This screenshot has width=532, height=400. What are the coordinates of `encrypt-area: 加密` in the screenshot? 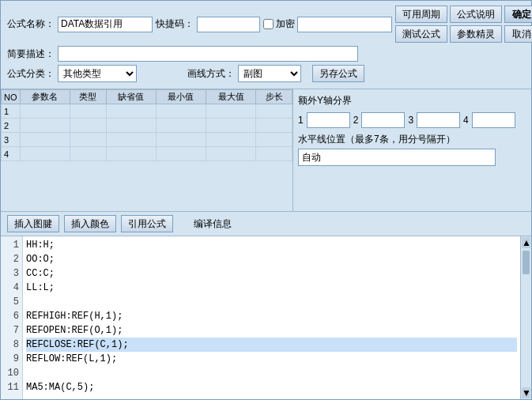 It's located at (327, 25).